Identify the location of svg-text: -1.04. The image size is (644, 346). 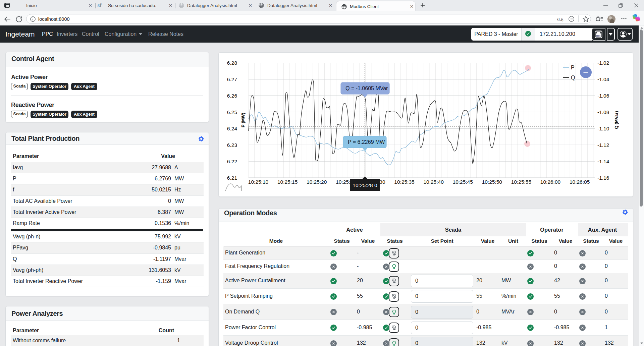
(603, 79).